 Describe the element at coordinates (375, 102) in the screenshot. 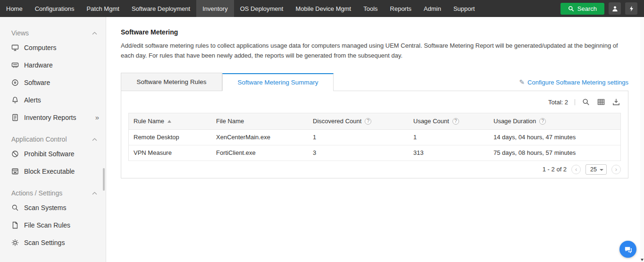

I see `table-toolbar: Total: 2` at that location.